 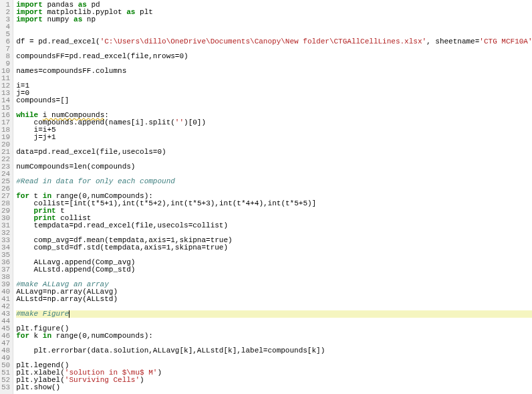 What do you see at coordinates (274, 94) in the screenshot?
I see `code-line: j=0` at bounding box center [274, 94].